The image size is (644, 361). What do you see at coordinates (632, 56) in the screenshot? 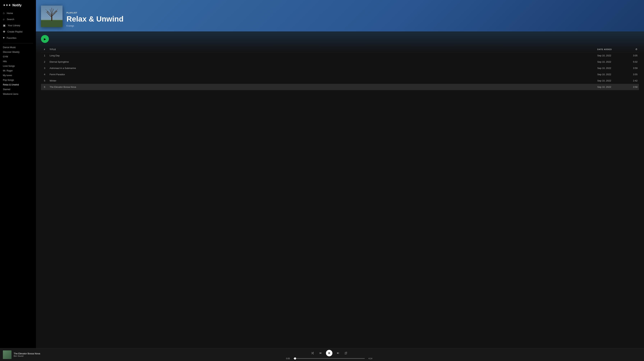
I see `track-duration: 3:05` at bounding box center [632, 56].